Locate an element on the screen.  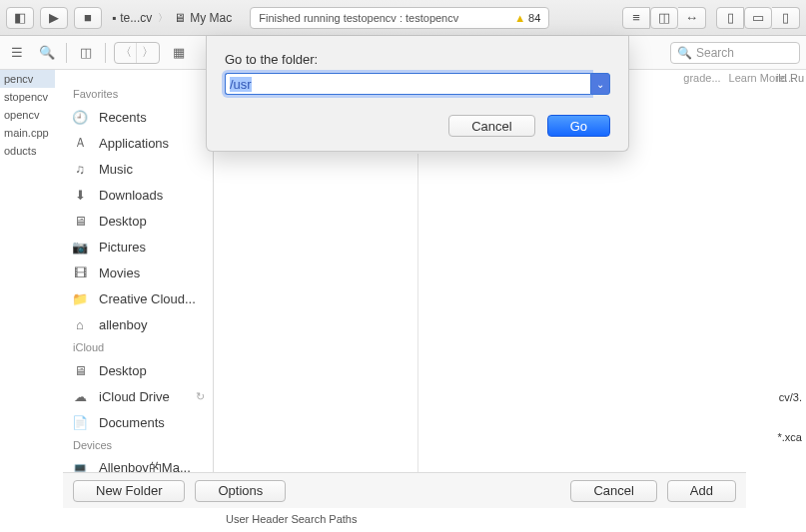
goto-dropdown-button: ⌄ is located at coordinates (600, 84).